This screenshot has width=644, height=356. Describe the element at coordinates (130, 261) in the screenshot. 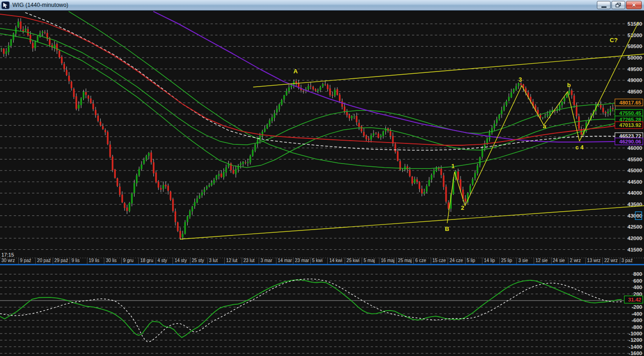

I see `date-tick: 9 gru` at that location.